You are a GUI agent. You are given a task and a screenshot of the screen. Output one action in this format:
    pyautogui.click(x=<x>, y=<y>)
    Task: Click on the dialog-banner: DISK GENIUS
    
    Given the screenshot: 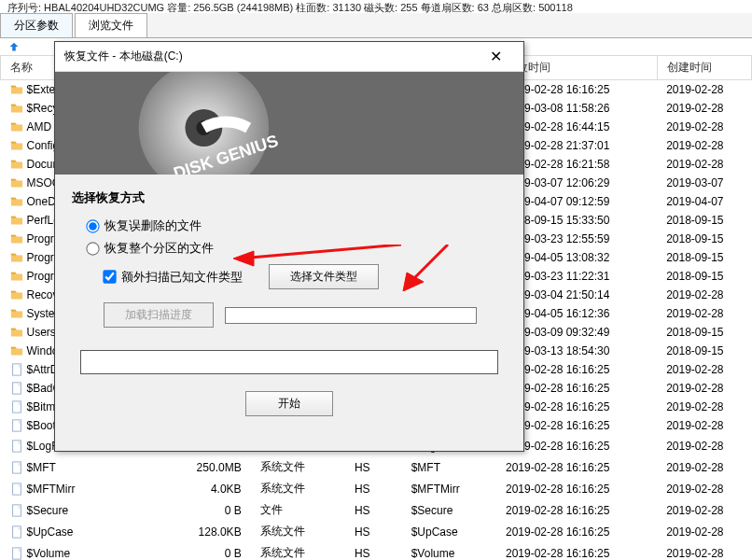 What is the action you would take?
    pyautogui.click(x=289, y=123)
    